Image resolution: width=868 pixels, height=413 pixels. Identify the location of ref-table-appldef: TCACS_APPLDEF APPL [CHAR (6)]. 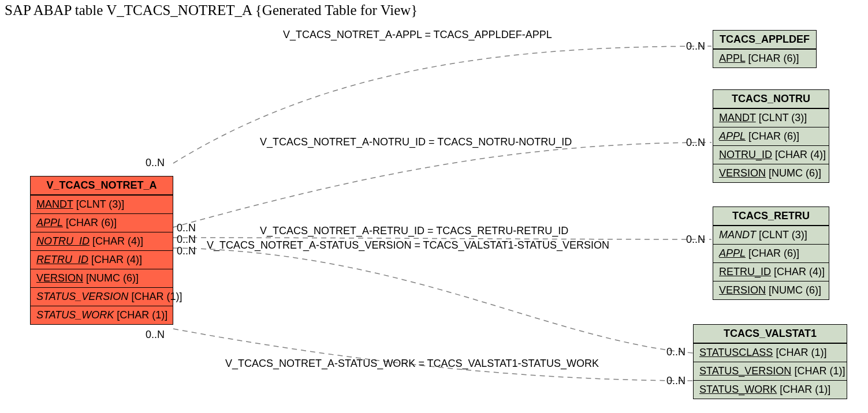
(765, 49).